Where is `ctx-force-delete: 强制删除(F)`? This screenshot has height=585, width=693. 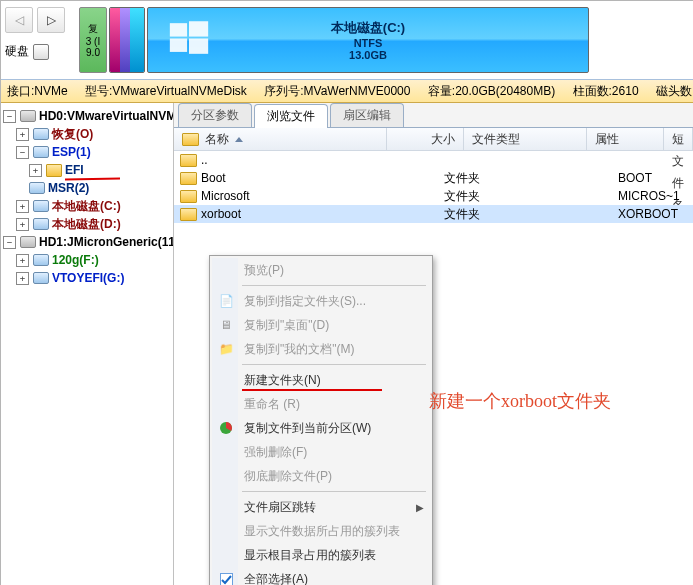 ctx-force-delete: 强制删除(F) is located at coordinates (321, 452).